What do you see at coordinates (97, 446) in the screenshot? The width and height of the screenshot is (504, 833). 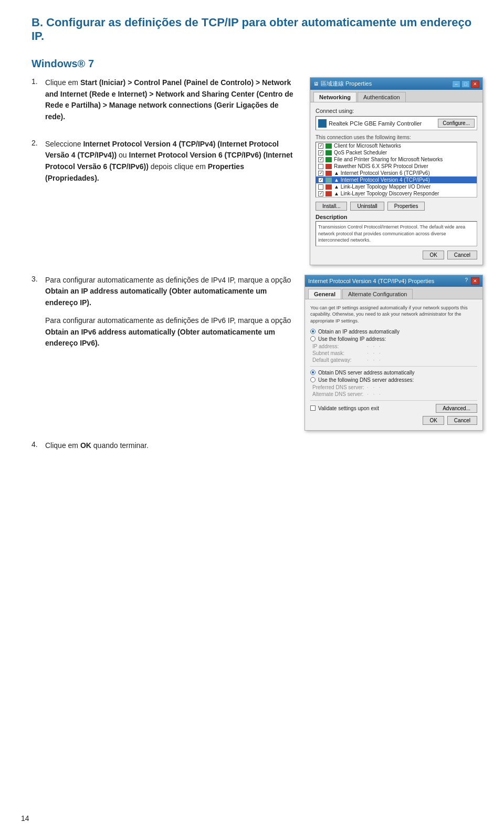 I see `step-4-content: Clique em OK quando terminar.` at bounding box center [97, 446].